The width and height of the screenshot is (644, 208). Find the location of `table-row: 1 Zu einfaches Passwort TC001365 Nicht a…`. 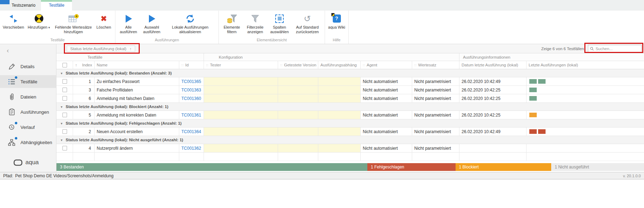

table-row: 1 Zu einfaches Passwort TC001365 Nicht a… is located at coordinates (350, 82).